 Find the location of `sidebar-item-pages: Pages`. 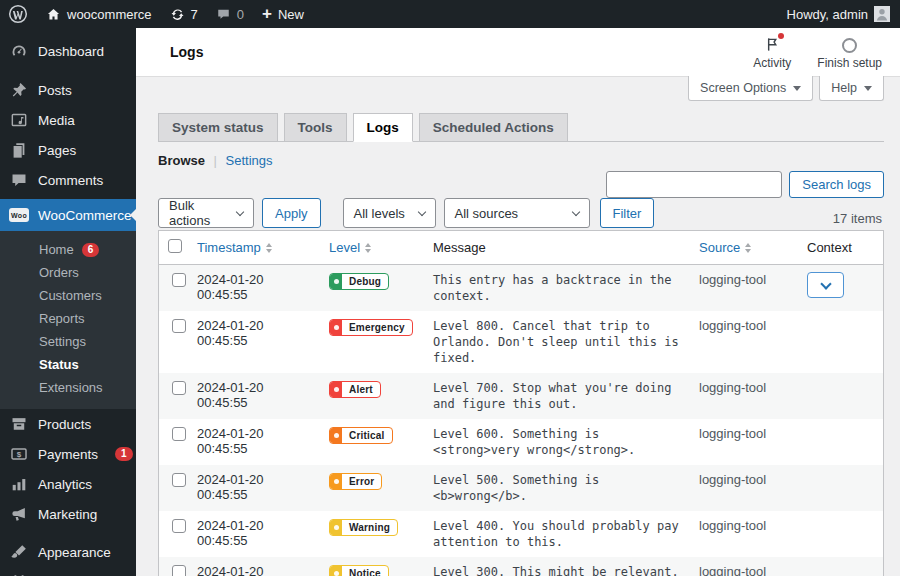

sidebar-item-pages: Pages is located at coordinates (68, 150).